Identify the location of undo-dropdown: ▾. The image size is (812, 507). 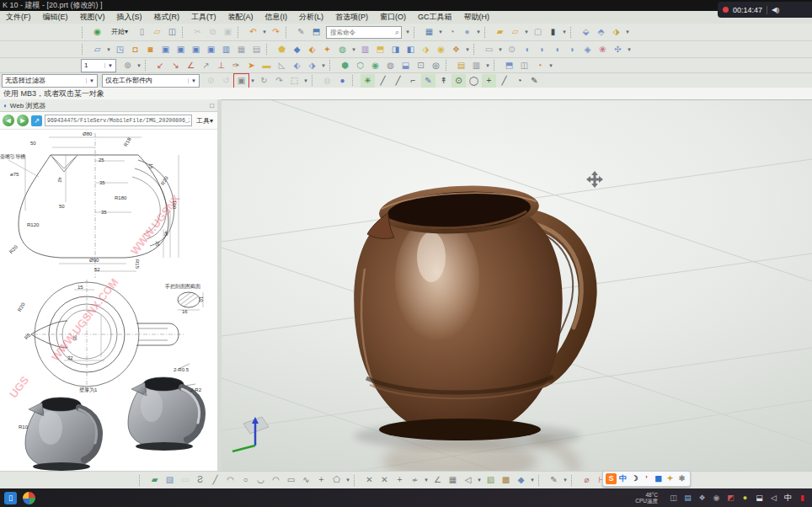
(264, 32).